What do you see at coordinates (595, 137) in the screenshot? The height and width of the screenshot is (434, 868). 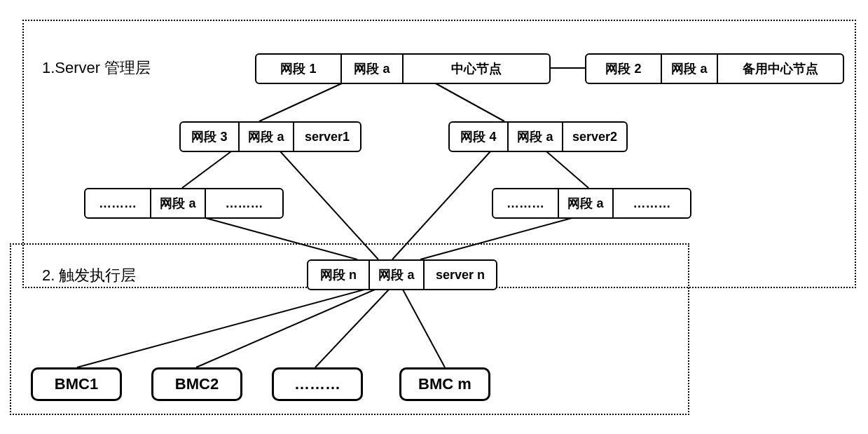 I see `server2-cell-3: server2` at bounding box center [595, 137].